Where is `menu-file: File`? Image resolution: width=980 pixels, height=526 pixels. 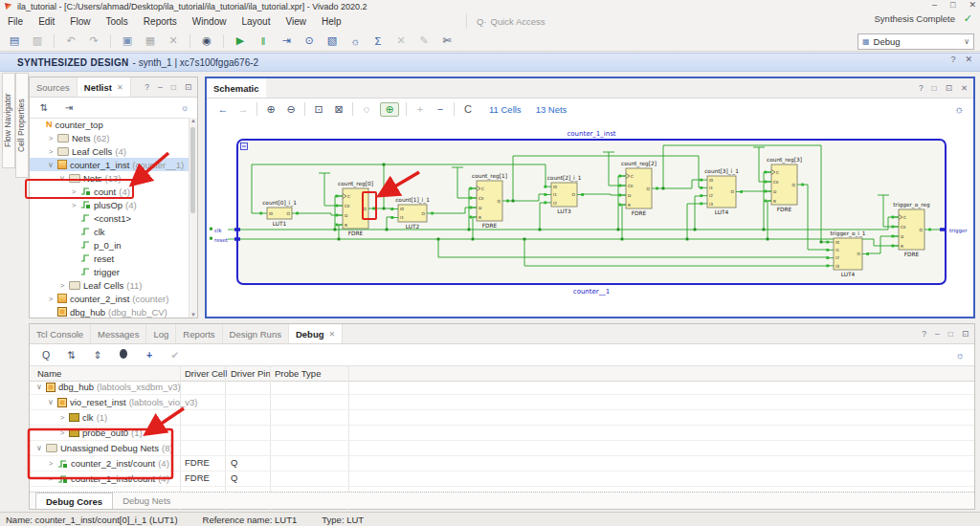 menu-file: File is located at coordinates (15, 21).